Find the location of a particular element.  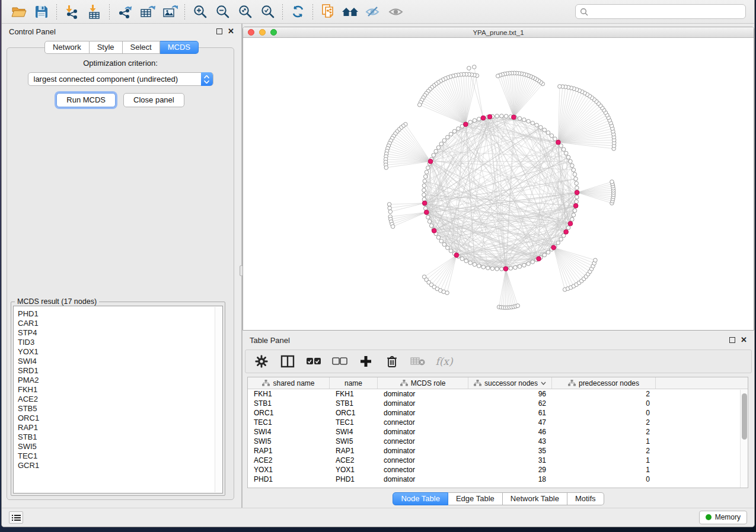

table-row: SWI5SWI5connector431 is located at coordinates (498, 441).